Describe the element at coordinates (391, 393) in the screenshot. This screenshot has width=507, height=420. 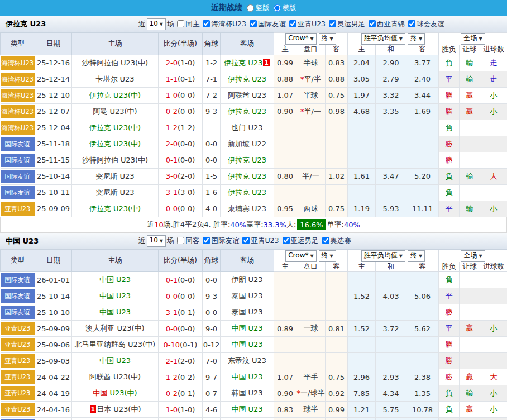
I see `euro-draw-odds: 4.34` at that location.